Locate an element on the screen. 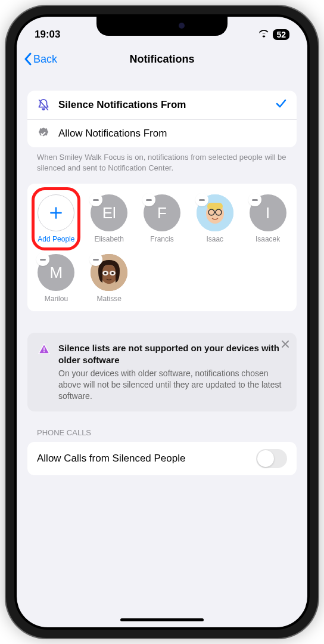 The width and height of the screenshot is (324, 644). person-marilou: M Marilou is located at coordinates (56, 278).